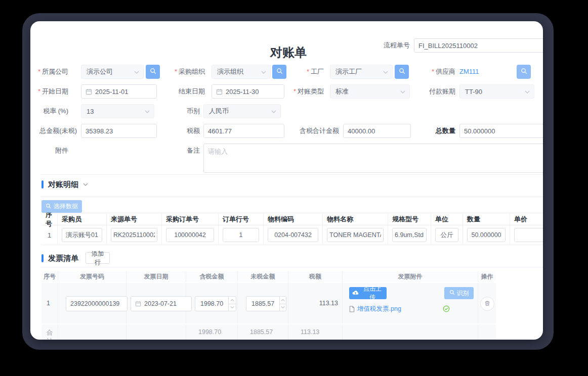 This screenshot has width=588, height=376. What do you see at coordinates (97, 304) in the screenshot?
I see `invoice-no-input` at bounding box center [97, 304].